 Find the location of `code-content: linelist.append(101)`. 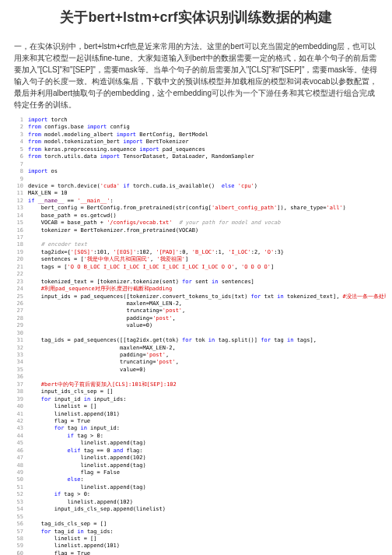

code-content: linelist.append(101) is located at coordinates (207, 414).